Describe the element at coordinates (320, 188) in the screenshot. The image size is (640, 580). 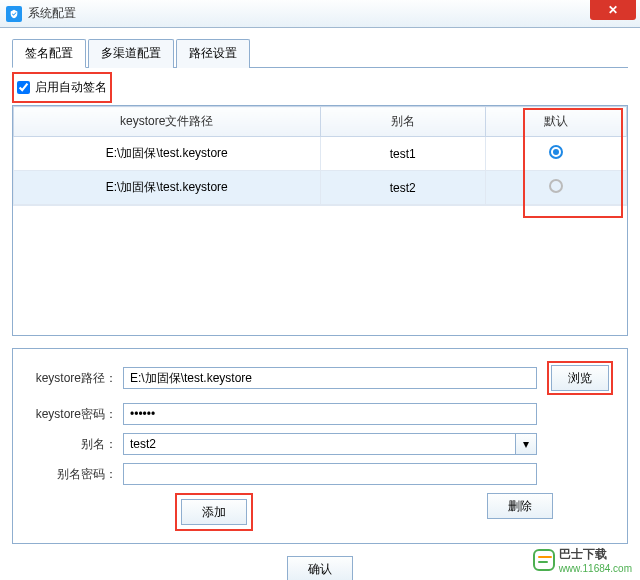
I see `table-row: E:\加固保\test.keystore test2` at that location.